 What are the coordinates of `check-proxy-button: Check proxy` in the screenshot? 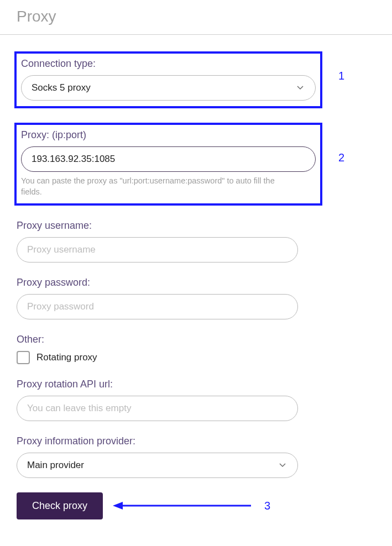 It's located at (60, 506).